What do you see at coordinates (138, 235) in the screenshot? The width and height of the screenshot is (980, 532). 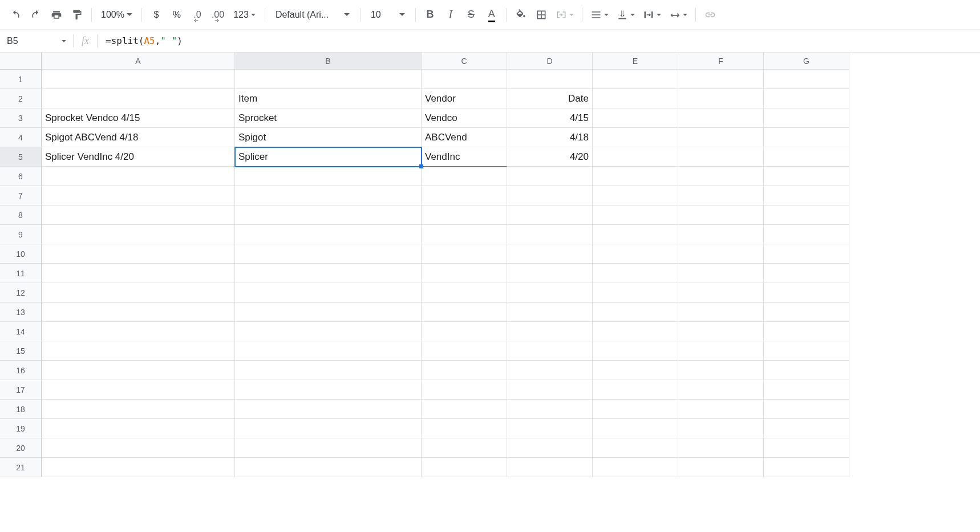 I see `cell-A9` at bounding box center [138, 235].